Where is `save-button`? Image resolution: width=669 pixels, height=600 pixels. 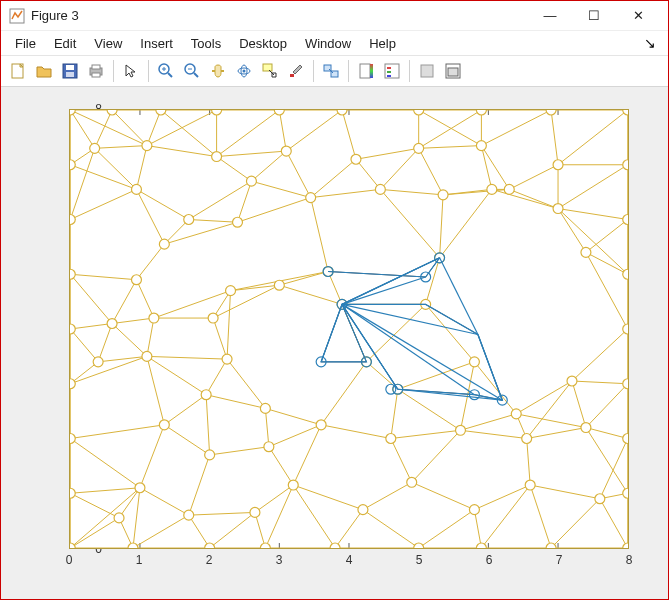
save-button is located at coordinates (70, 71).